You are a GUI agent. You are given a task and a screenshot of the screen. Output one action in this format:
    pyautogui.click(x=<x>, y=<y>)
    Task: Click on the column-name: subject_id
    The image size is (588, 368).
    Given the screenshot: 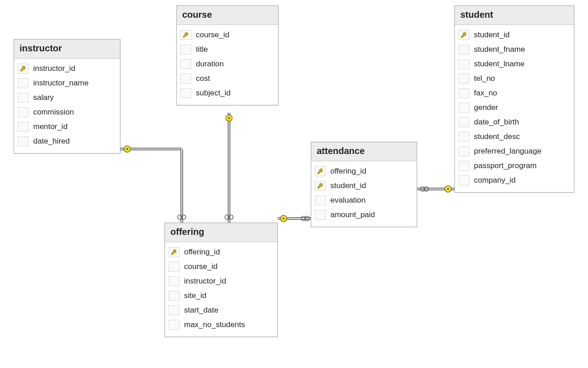 What is the action you would take?
    pyautogui.click(x=214, y=93)
    